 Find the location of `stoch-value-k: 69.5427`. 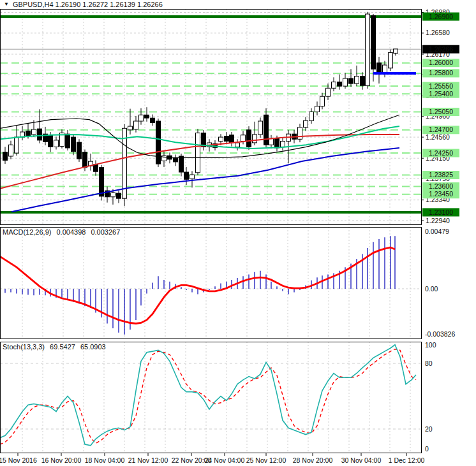

stoch-value-k: 69.5427 is located at coordinates (63, 347).